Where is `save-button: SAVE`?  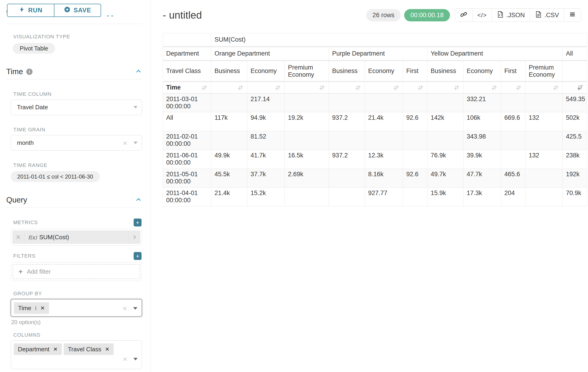 save-button: SAVE is located at coordinates (78, 10).